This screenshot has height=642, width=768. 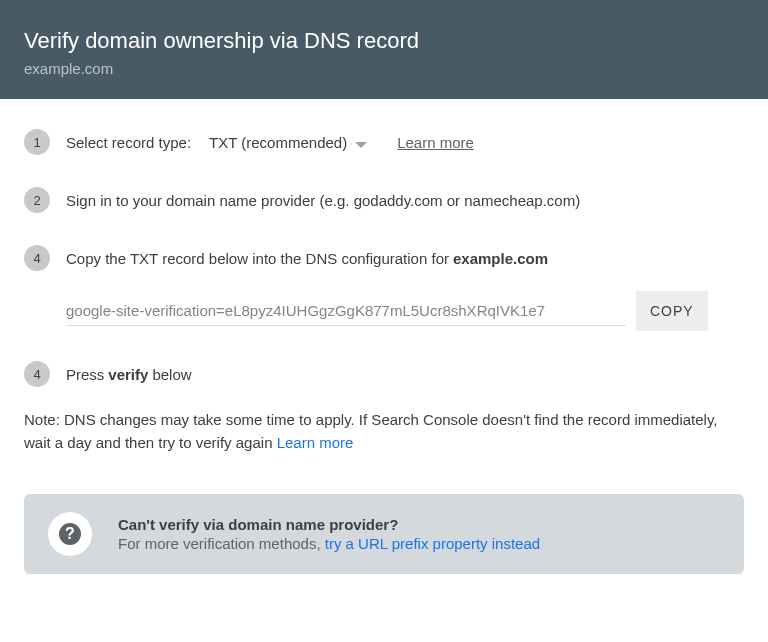 I want to click on step-number-badge: 2, so click(x=37, y=200).